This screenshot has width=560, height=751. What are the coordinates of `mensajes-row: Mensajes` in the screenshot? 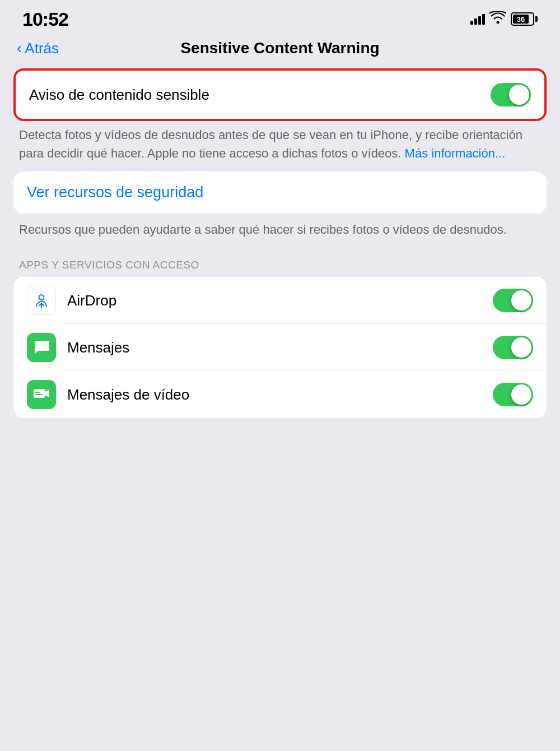 It's located at (280, 347).